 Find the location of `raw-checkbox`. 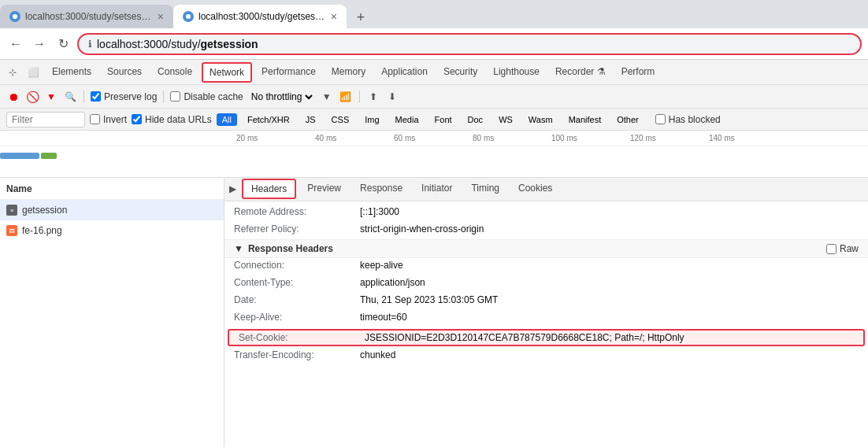

raw-checkbox is located at coordinates (832, 249).